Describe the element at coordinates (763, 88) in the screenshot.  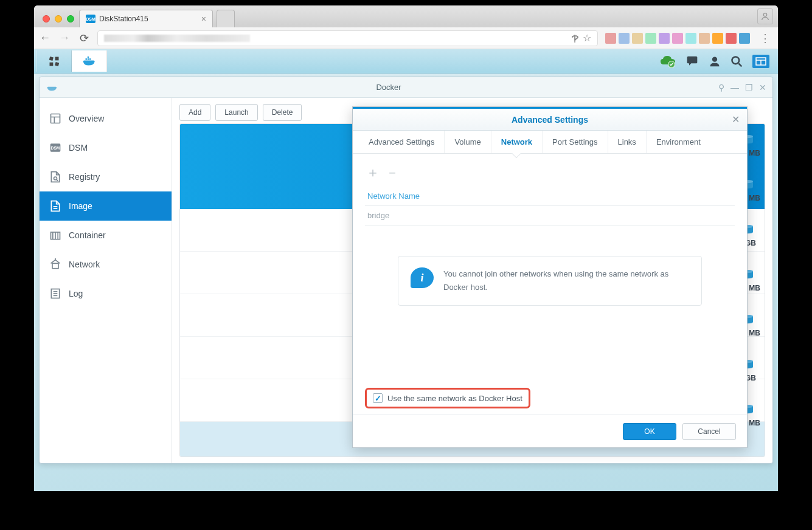
I see `window-close-button: ✕` at that location.